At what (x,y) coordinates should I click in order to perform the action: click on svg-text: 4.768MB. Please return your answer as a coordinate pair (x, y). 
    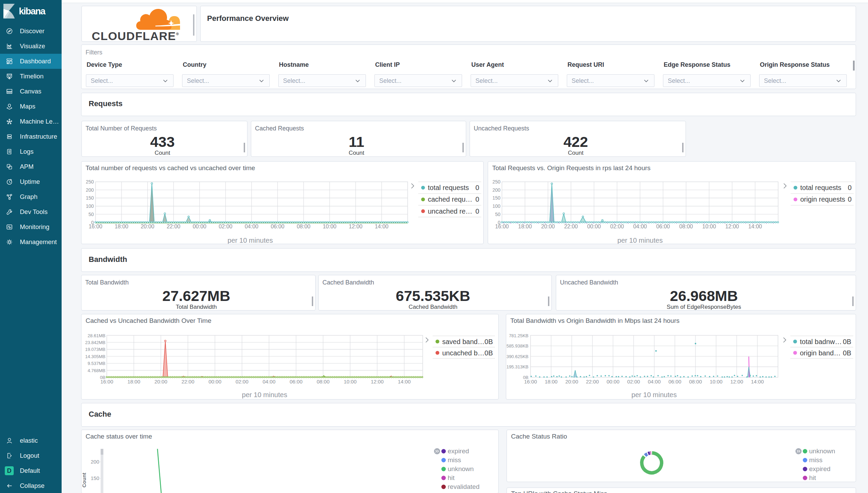
    Looking at the image, I should click on (97, 370).